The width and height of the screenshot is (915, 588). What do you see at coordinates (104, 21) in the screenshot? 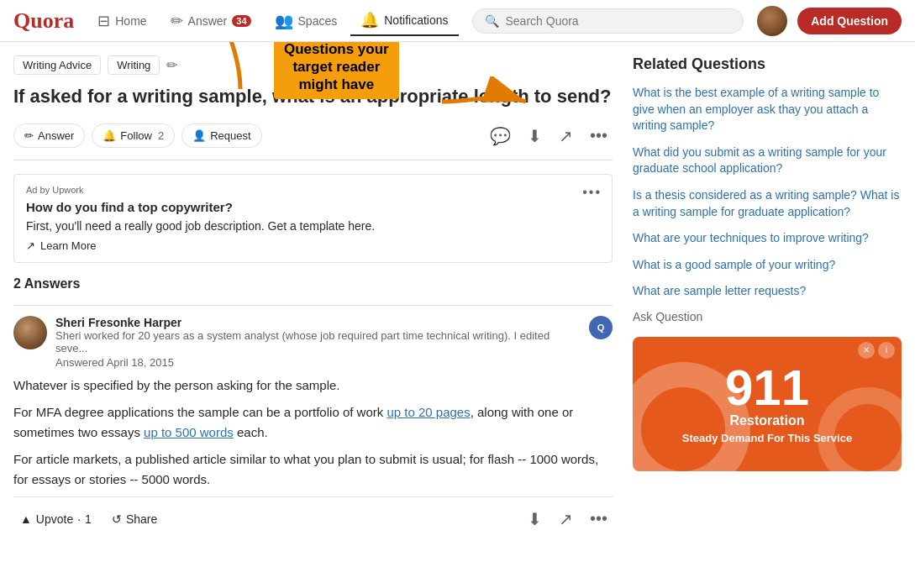
I see `home-icon: ⊟` at bounding box center [104, 21].